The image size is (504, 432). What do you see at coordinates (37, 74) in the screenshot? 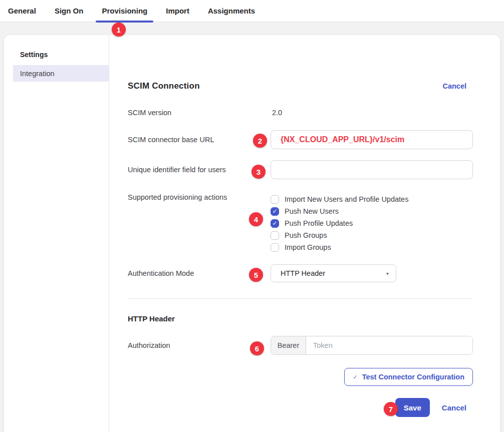
I see `sidebar-item-label: Integration` at bounding box center [37, 74].